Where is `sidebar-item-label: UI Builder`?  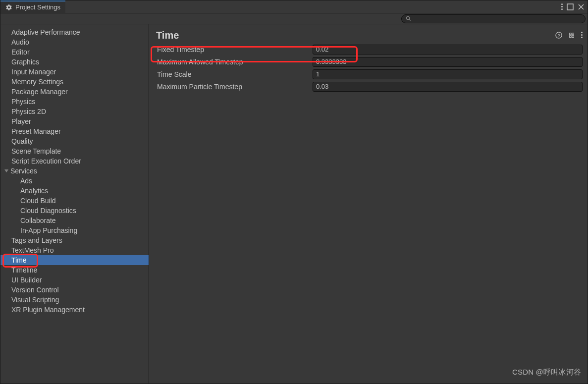 sidebar-item-label: UI Builder is located at coordinates (27, 280).